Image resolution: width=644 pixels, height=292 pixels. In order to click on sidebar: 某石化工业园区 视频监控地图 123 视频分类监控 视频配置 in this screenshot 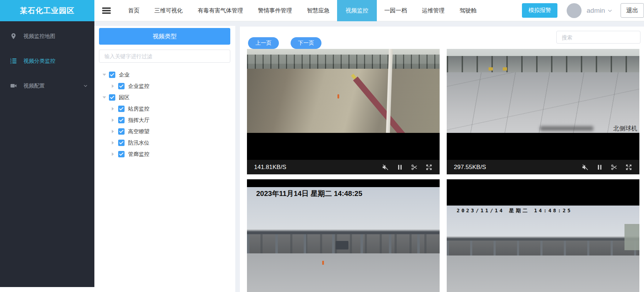, I will do `click(47, 144)`.